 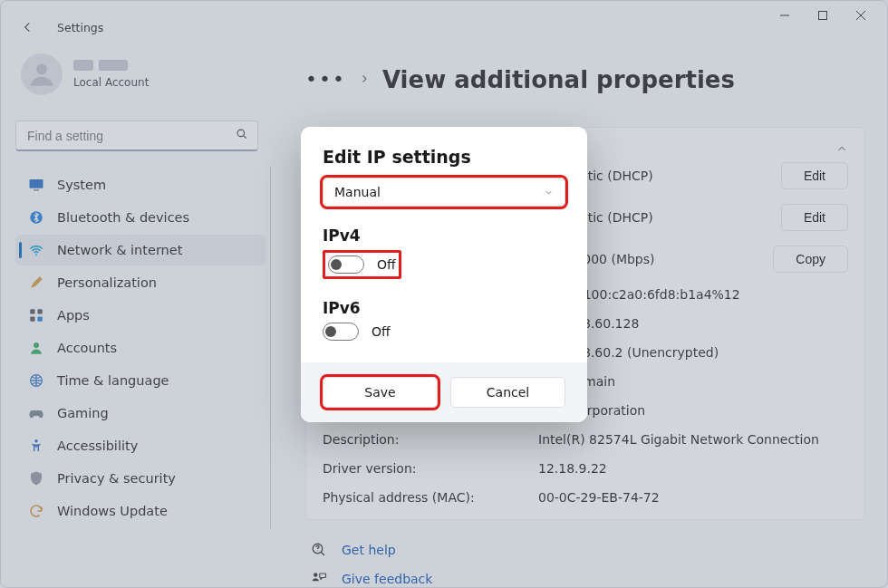 I want to click on save-button: Save, so click(x=381, y=392).